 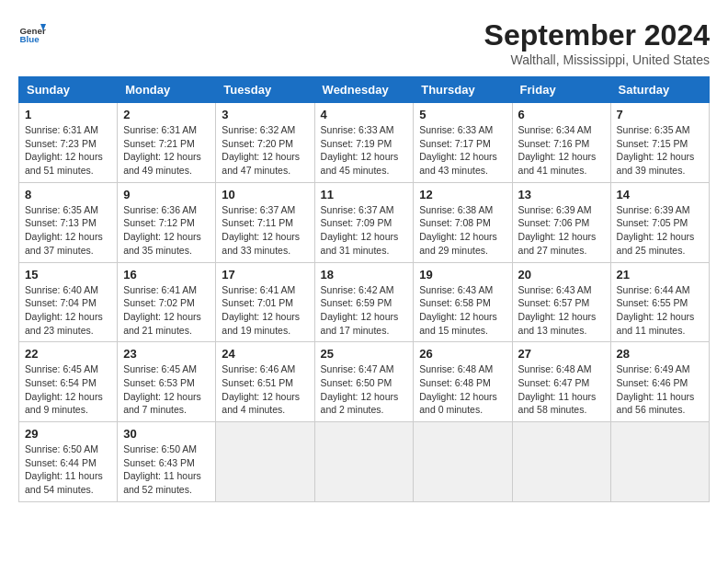 I want to click on day-info: Sunrise: 6:50 AMSunset: 6:43 PMDaylight:…, so click(x=162, y=469).